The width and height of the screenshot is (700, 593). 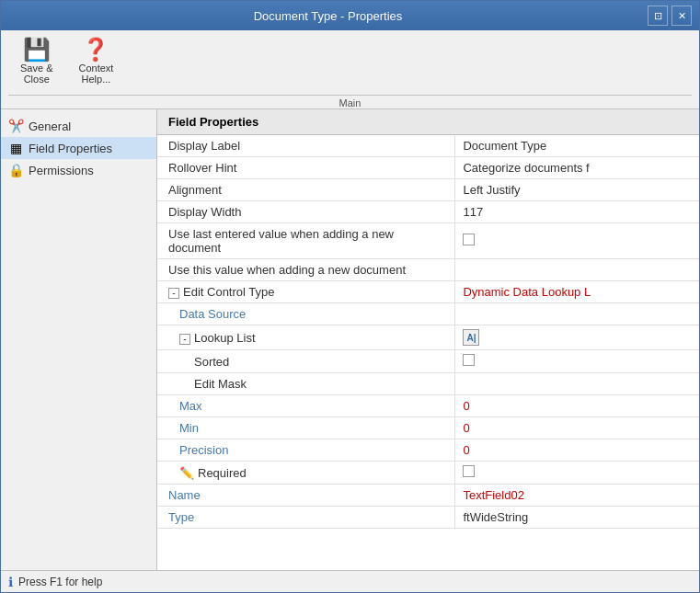 I want to click on type-key: Type, so click(x=306, y=518).